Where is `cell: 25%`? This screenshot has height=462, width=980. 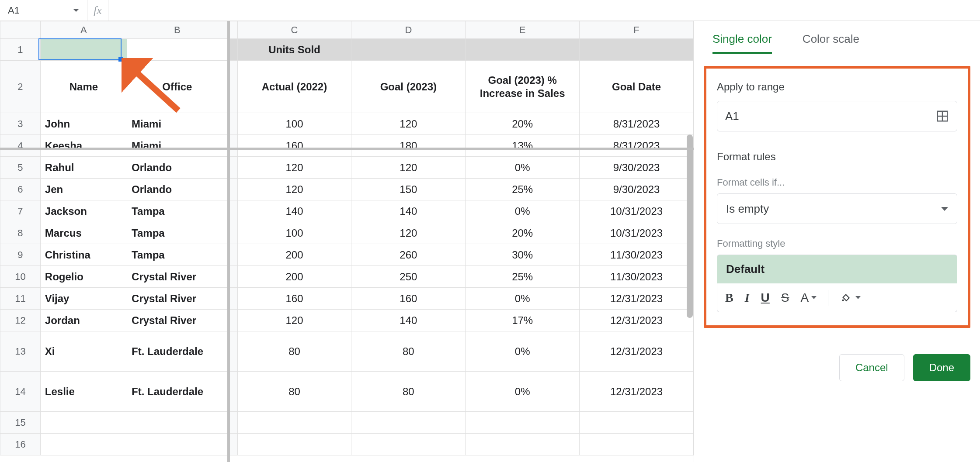
cell: 25% is located at coordinates (523, 190).